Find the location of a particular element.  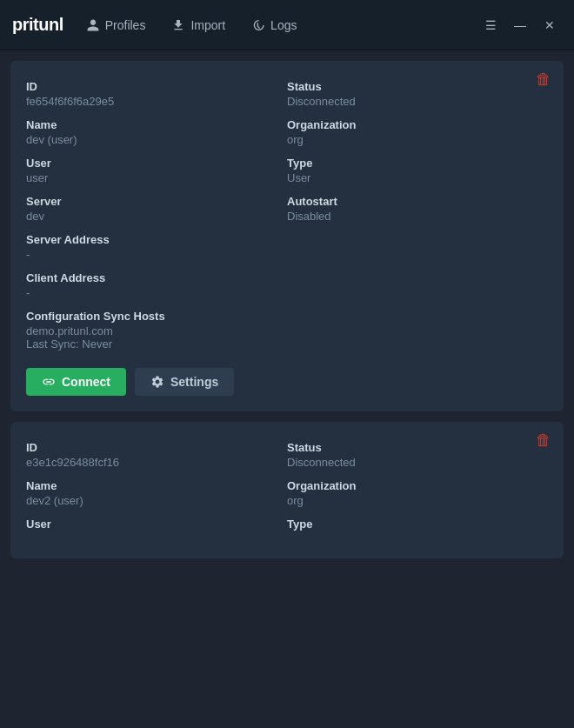

field-id-label-1: ID is located at coordinates (157, 87).